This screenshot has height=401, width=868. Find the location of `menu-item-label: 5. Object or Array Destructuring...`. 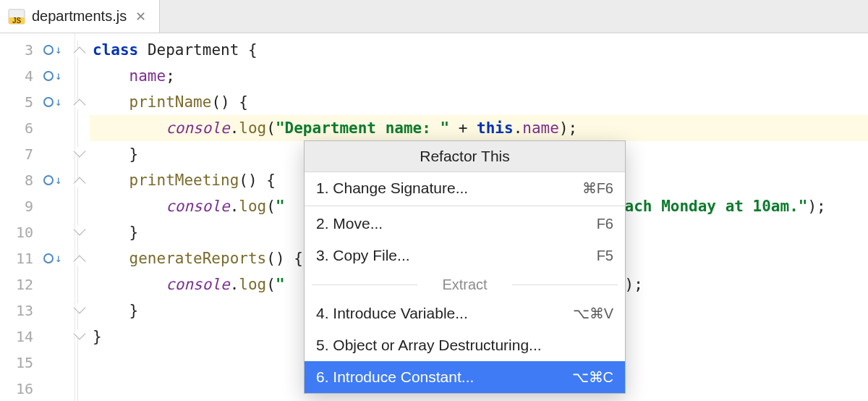

menu-item-label: 5. Object or Array Destructuring... is located at coordinates (429, 345).